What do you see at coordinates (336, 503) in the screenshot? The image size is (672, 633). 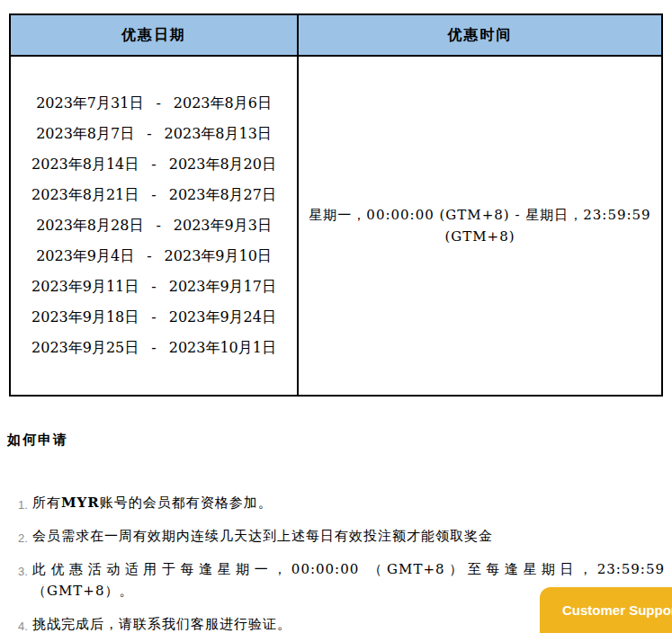 I see `how-to-apply-item: 1.所有MYR账号的会员都有资格参加。` at bounding box center [336, 503].